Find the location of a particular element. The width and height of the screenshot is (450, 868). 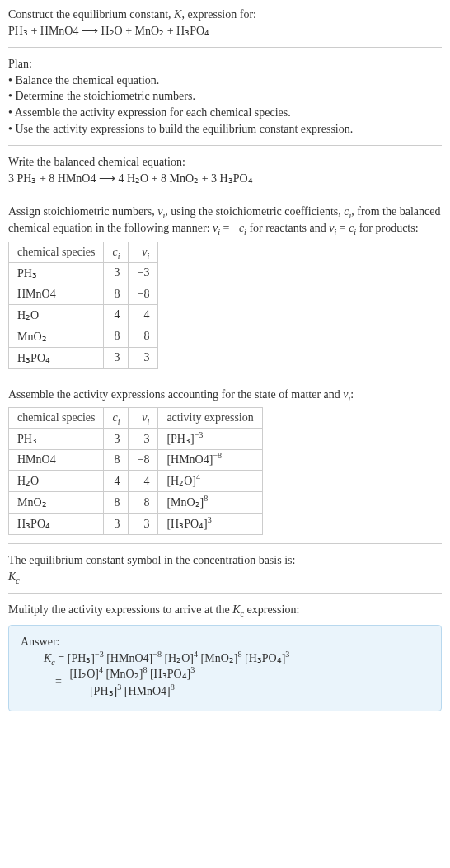

fraction: [H₂O]4 [MnO₂]8 [H₃PO₄]3 [PH₃]3 [HMnO4]8 is located at coordinates (132, 683).